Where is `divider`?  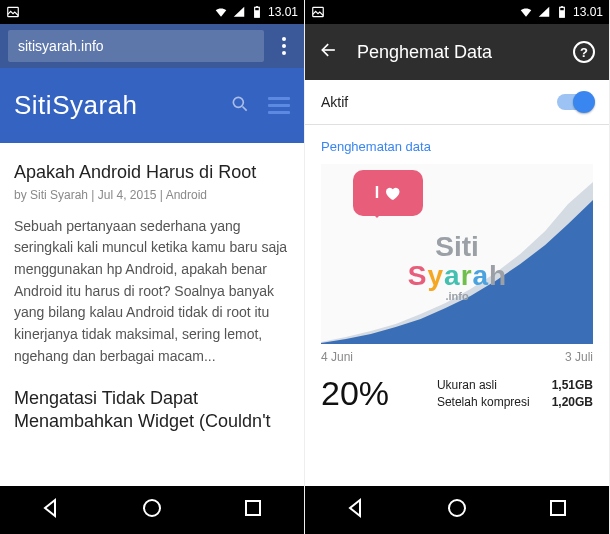
divider is located at coordinates (457, 124).